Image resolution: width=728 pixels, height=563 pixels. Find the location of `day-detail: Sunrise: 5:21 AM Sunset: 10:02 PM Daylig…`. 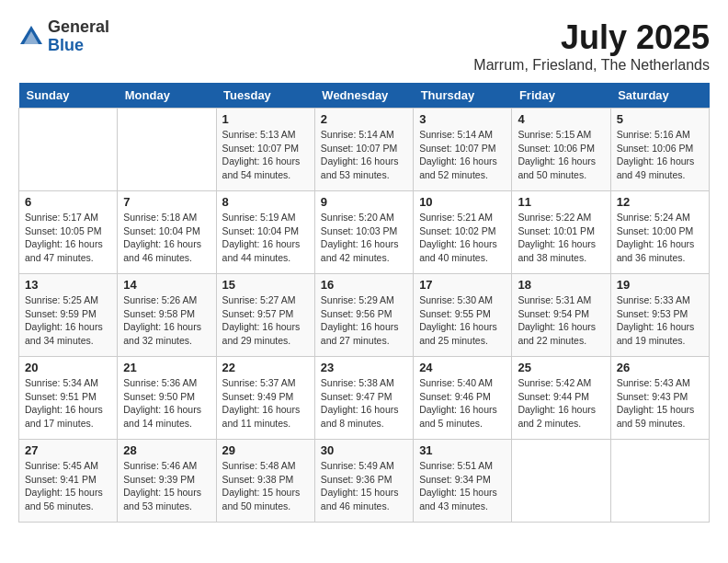

day-detail: Sunrise: 5:21 AM Sunset: 10:02 PM Daylig… is located at coordinates (462, 237).